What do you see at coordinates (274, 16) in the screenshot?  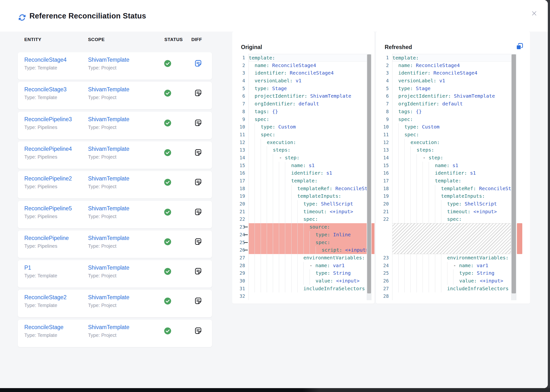 I see `dialog-titlebar: Reference Reconciliation Status` at bounding box center [274, 16].